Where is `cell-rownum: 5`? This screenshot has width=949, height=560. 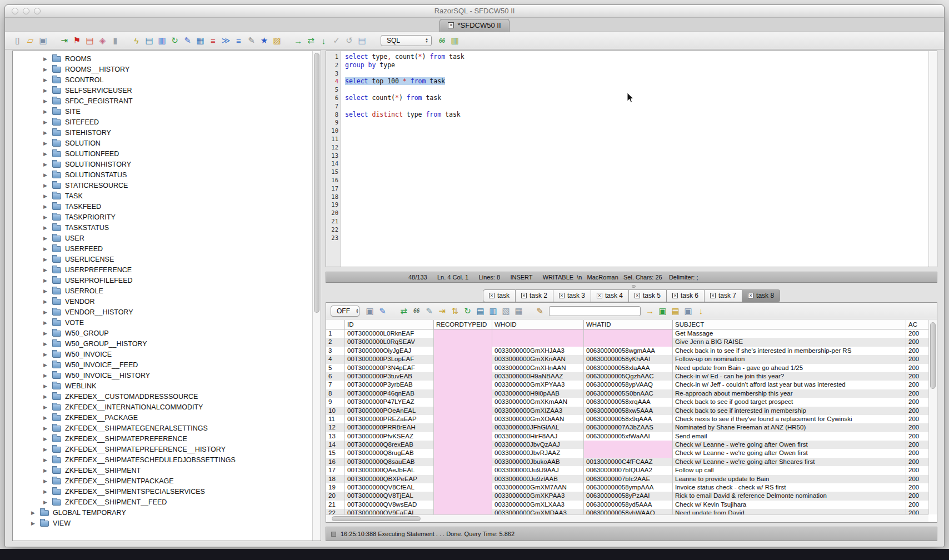 cell-rownum: 5 is located at coordinates (336, 368).